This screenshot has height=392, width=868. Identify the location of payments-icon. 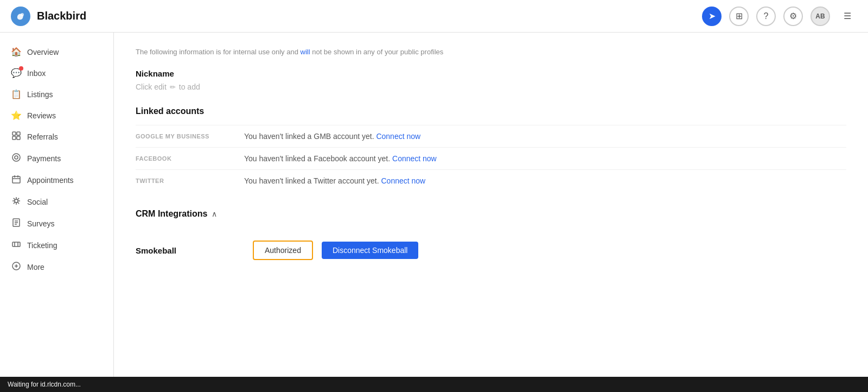
(16, 159).